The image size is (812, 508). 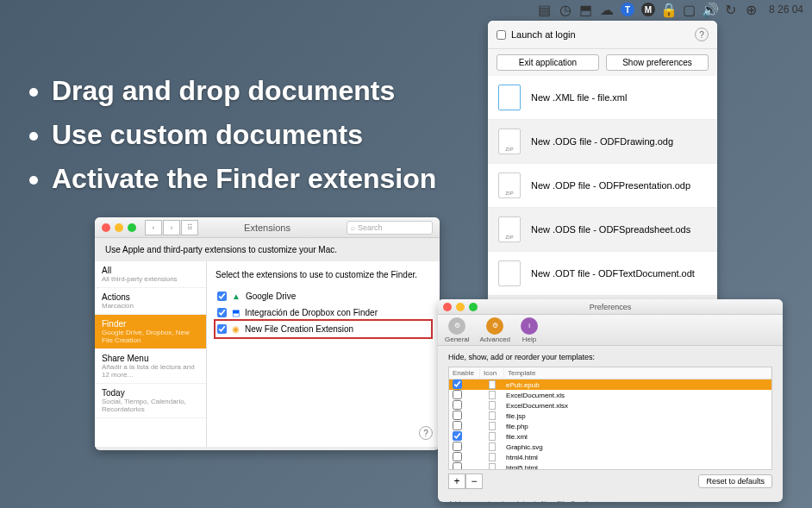 What do you see at coordinates (603, 34) in the screenshot?
I see `dropdown-header: Launch at login ?` at bounding box center [603, 34].